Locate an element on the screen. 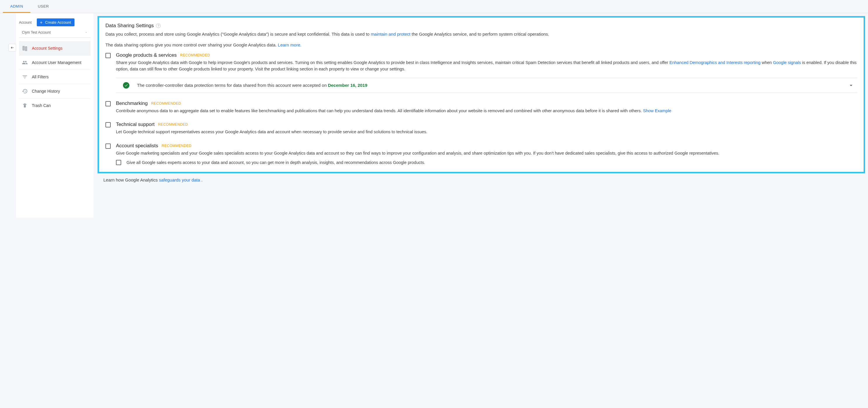 The width and height of the screenshot is (868, 408). footer-text-a: Learn how Google Analytics is located at coordinates (131, 180).